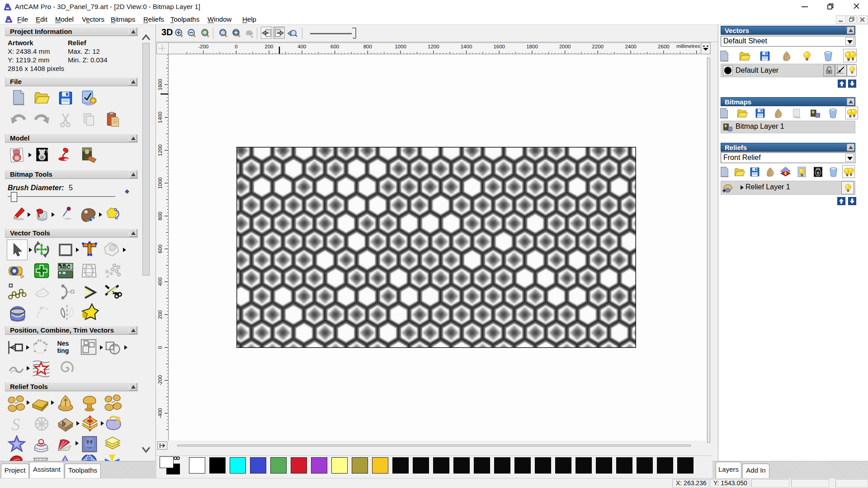 The image size is (868, 488). What do you see at coordinates (40, 340) in the screenshot?
I see `svg-text: x t` at bounding box center [40, 340].